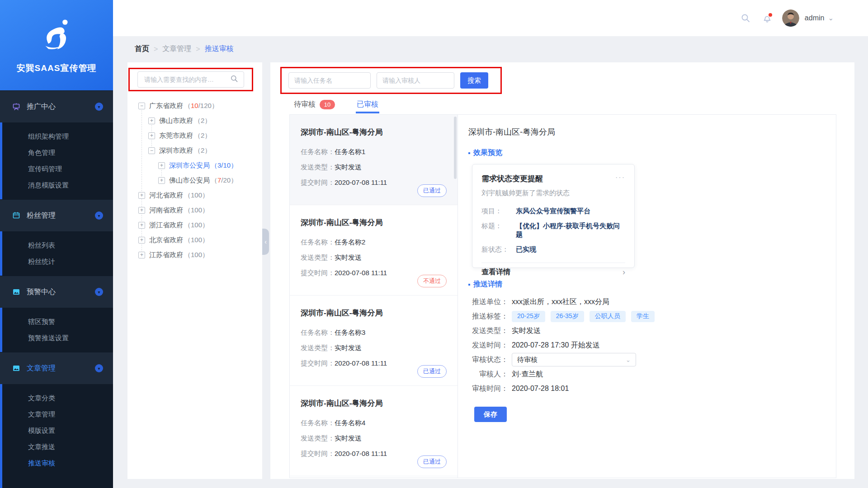 The height and width of the screenshot is (488, 868). Describe the element at coordinates (58, 338) in the screenshot. I see `sidebar-item-warning-push-settings: 预警推送设置` at that location.